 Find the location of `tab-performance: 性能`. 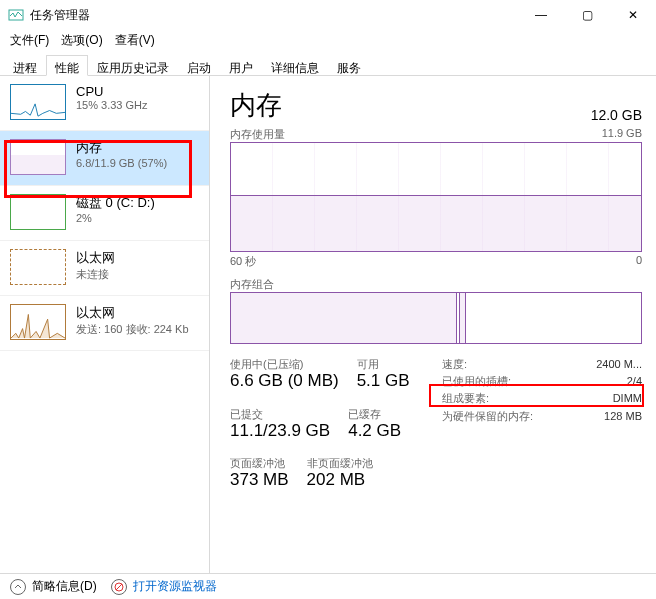

tab-performance: 性能 is located at coordinates (67, 66).